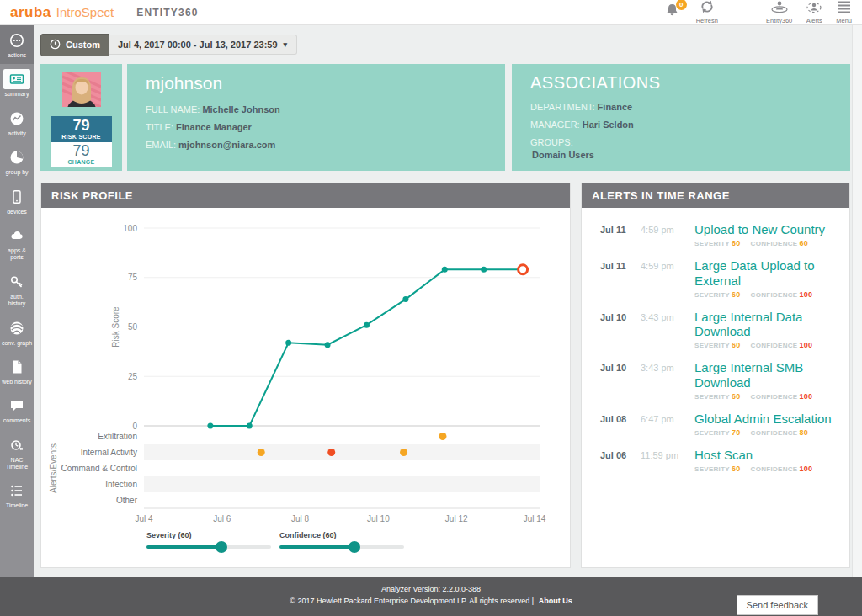 The width and height of the screenshot is (862, 616). Describe the element at coordinates (803, 433) in the screenshot. I see `confidence-value: 80` at that location.